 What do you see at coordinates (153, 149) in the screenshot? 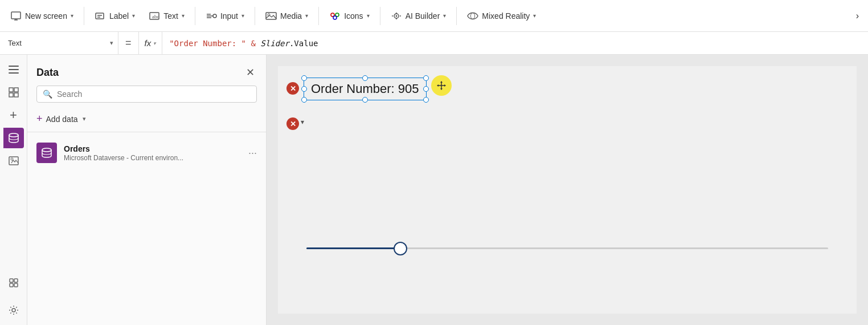
I see `orders-name: Orders` at bounding box center [153, 149].